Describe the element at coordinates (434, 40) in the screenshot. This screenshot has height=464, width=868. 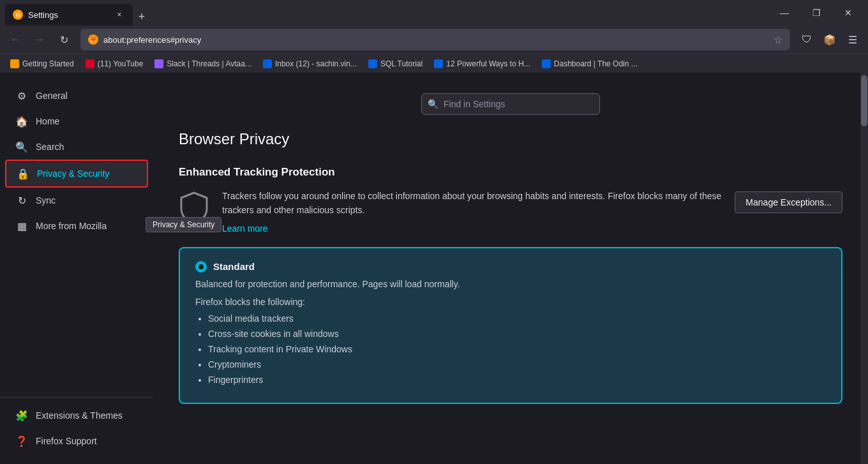
I see `nav-bar: ← → ↻ 🦊 about:preferences#privacy ☆ 🛡 📦 …` at that location.